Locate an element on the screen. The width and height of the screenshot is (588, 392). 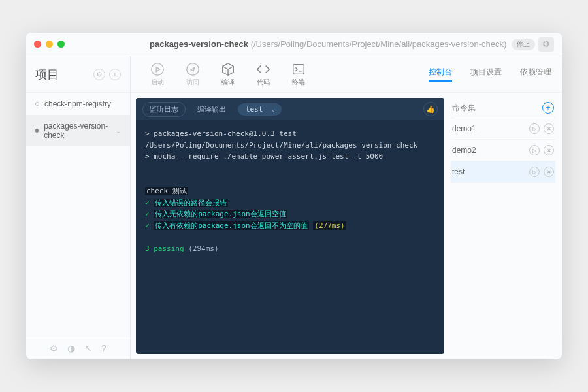
chevron-down-icon: ⌄ is located at coordinates (118, 131).